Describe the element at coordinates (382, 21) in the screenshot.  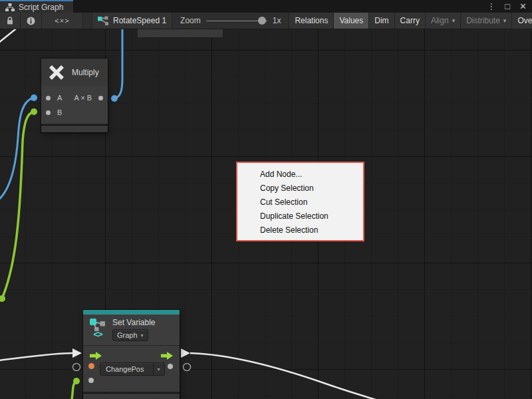
I see `dim-label: Dim` at that location.